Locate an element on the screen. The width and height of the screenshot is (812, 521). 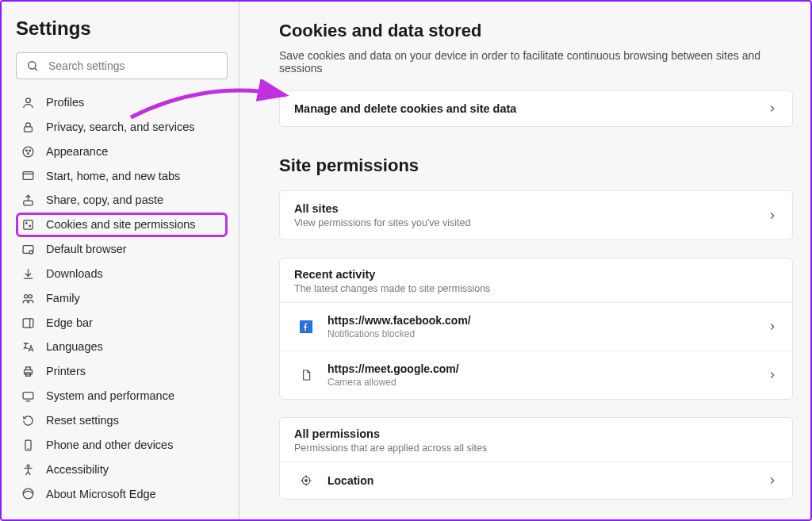
sidebar-item-label: System and performance is located at coordinates (110, 396).